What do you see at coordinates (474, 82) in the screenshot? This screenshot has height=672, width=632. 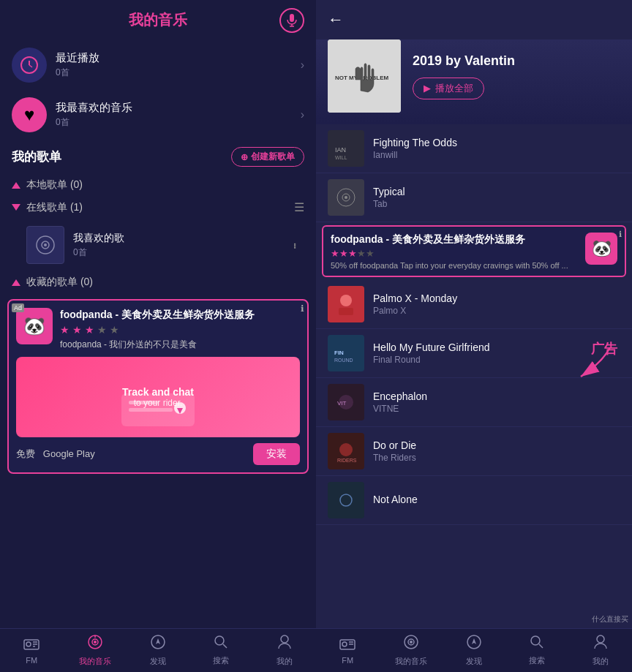 I see `album-hero: NOT MY PROBLEM 2019 by Valentin ▶ 播放全部` at bounding box center [474, 82].